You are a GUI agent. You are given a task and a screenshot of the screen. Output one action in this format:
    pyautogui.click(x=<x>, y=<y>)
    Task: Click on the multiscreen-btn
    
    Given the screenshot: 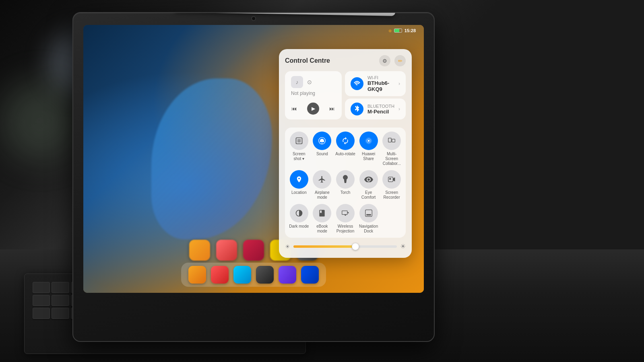 What is the action you would take?
    pyautogui.click(x=392, y=141)
    